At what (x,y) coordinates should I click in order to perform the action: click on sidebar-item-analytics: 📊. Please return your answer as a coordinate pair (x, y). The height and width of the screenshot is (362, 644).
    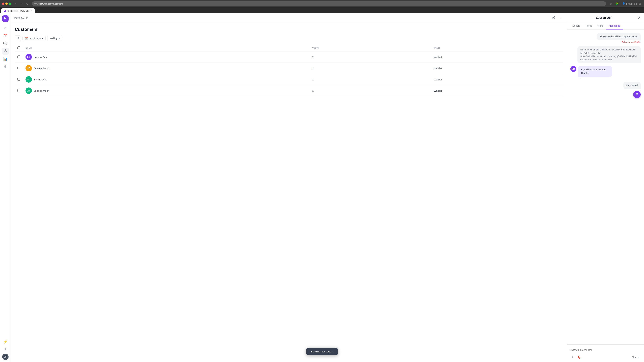
    Looking at the image, I should click on (6, 59).